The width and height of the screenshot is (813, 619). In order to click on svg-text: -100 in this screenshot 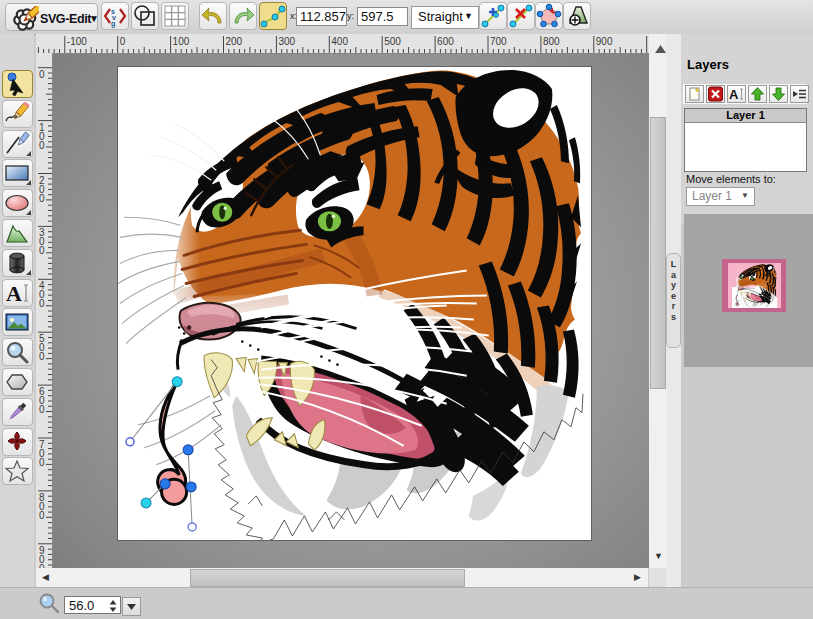, I will do `click(77, 42)`.